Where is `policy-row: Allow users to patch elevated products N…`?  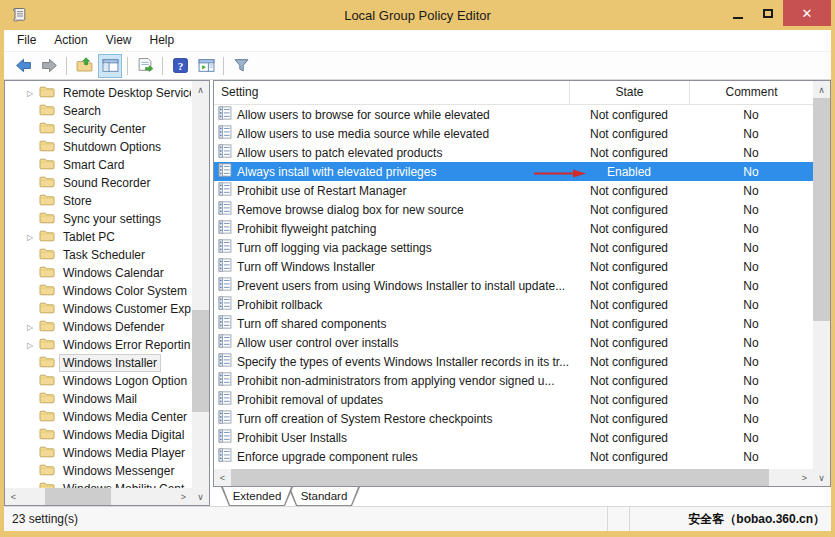 policy-row: Allow users to patch elevated products N… is located at coordinates (514, 152).